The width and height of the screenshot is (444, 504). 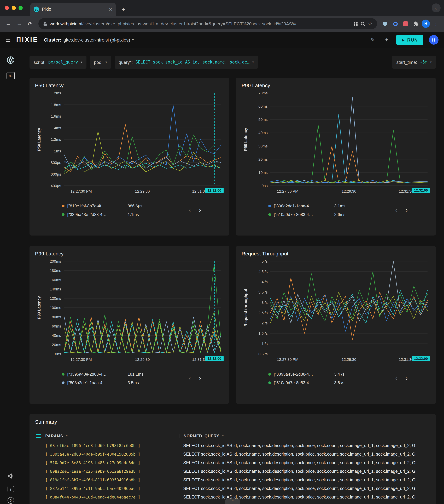 I want to click on normed-query-cell: SELECT sock.sock_id AS id, sock.name, so…, so click(x=305, y=488).